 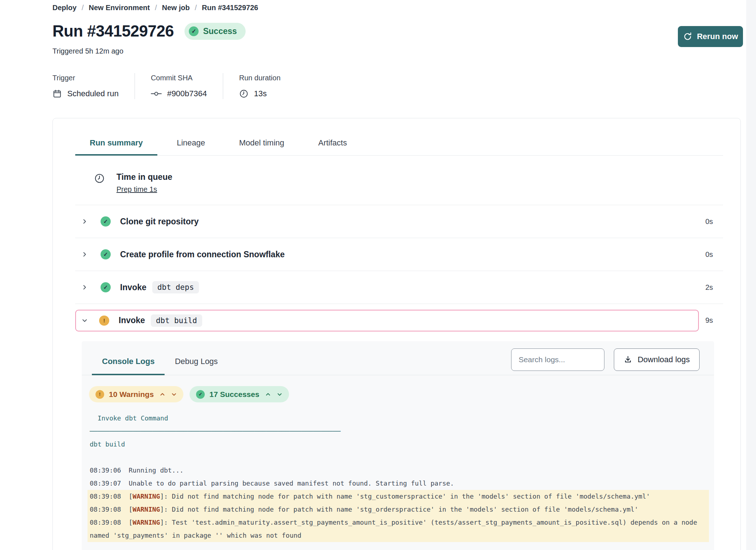 I want to click on successes-badge: ✓ 17 Successes, so click(x=239, y=394).